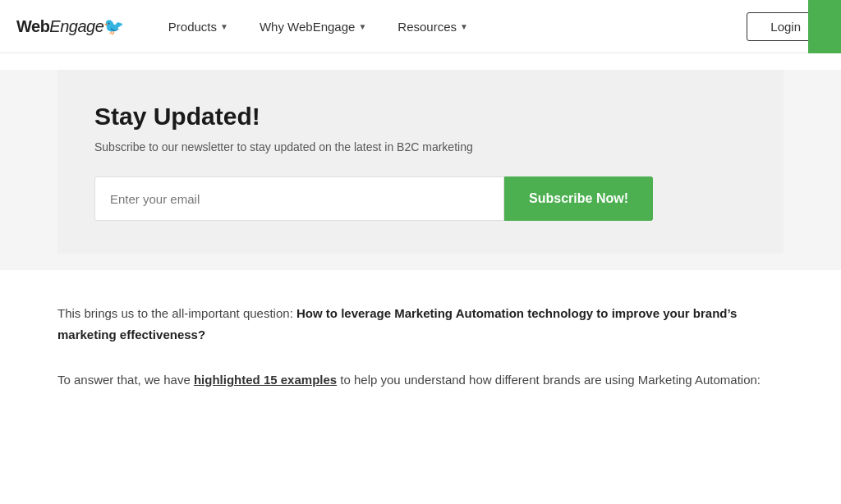 This screenshot has height=504, width=841. I want to click on paragraph2-suffix: to help you understand how different bra…, so click(549, 379).